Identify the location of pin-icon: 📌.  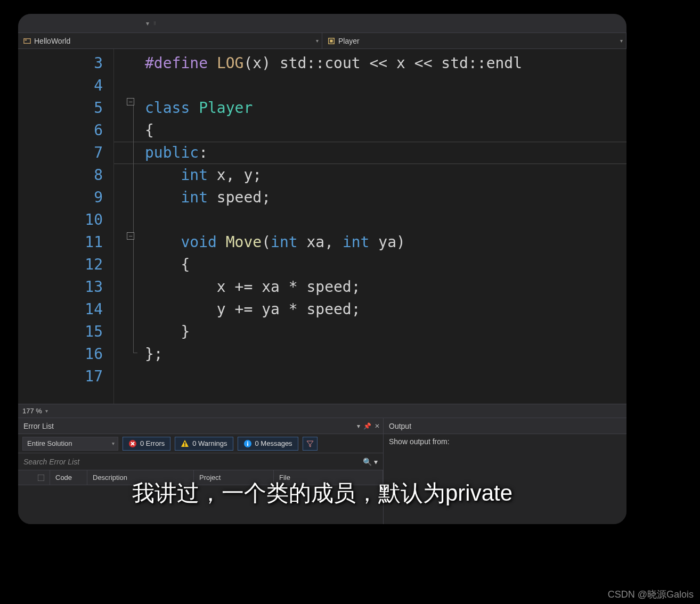
(368, 426).